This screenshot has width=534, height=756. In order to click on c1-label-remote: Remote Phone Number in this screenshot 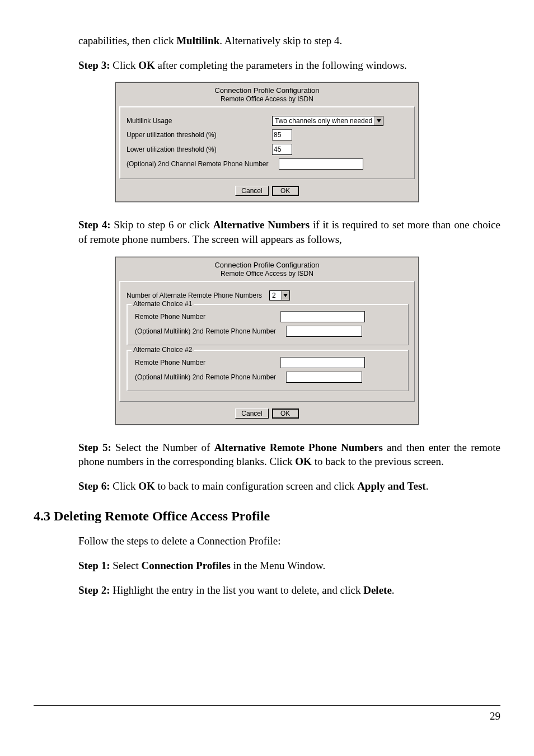, I will do `click(206, 317)`.